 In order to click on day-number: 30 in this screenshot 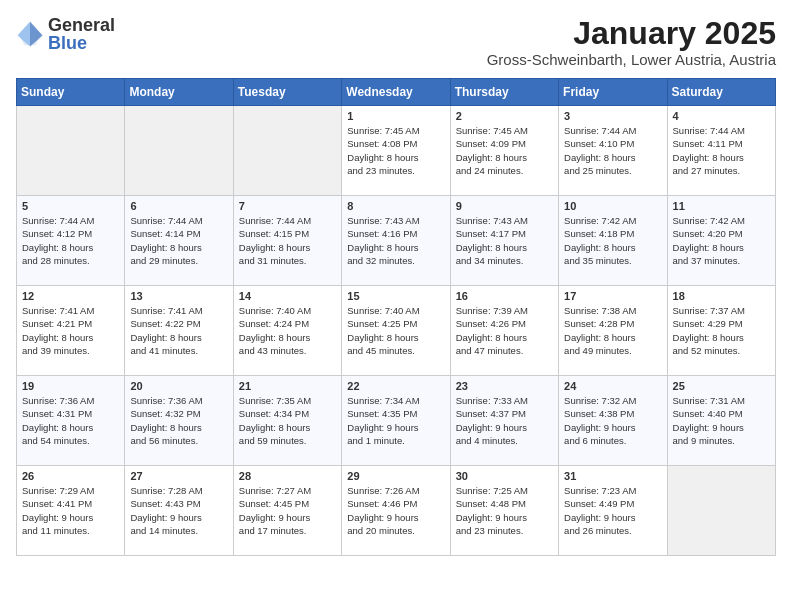, I will do `click(504, 476)`.